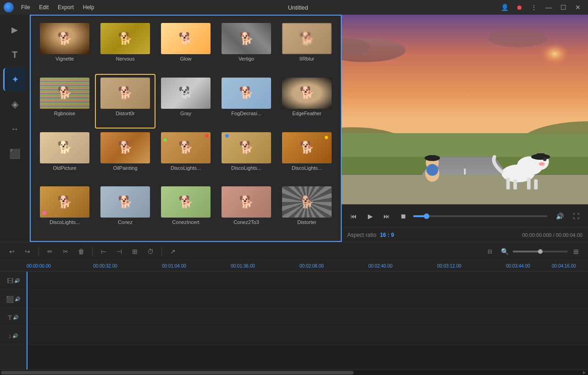 This screenshot has height=375, width=588. I want to click on filter-item-gray: 🐕 Gray, so click(186, 101).